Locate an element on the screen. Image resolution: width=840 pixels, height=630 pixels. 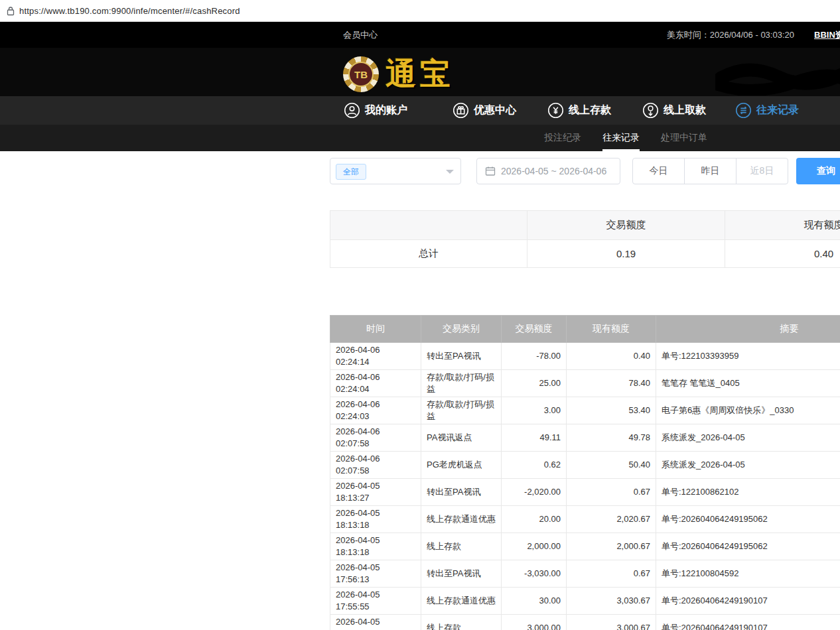
date-range-value: 2026-04-05 ~ 2026-04-06 is located at coordinates (553, 171).